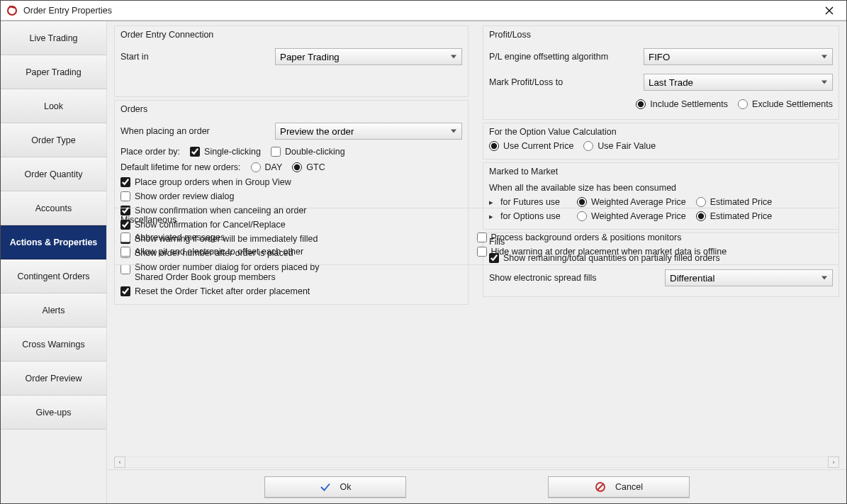 This screenshot has height=504, width=847. I want to click on scroll-right-button: ›, so click(834, 462).